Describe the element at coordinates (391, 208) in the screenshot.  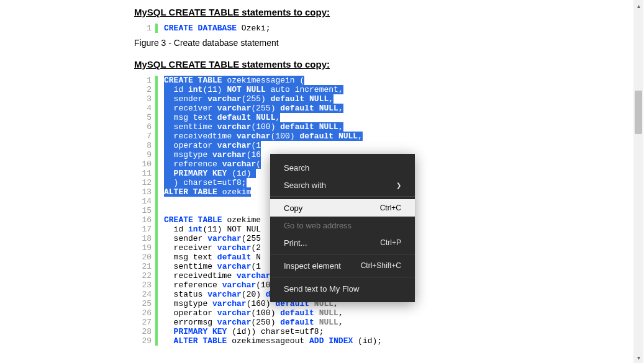
I see `context-menu-shortcut: Ctrl+C` at that location.